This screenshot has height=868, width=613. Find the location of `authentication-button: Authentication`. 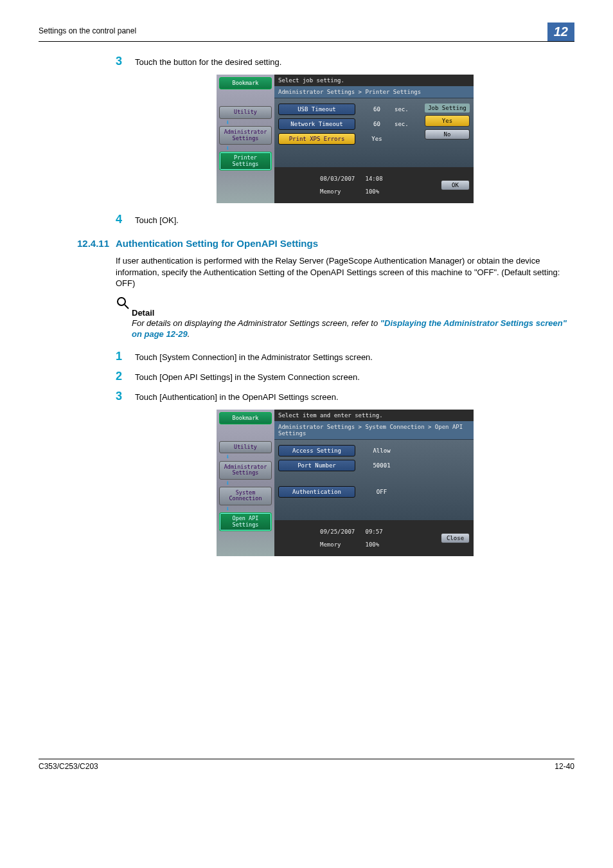

authentication-button: Authentication is located at coordinates (317, 492).